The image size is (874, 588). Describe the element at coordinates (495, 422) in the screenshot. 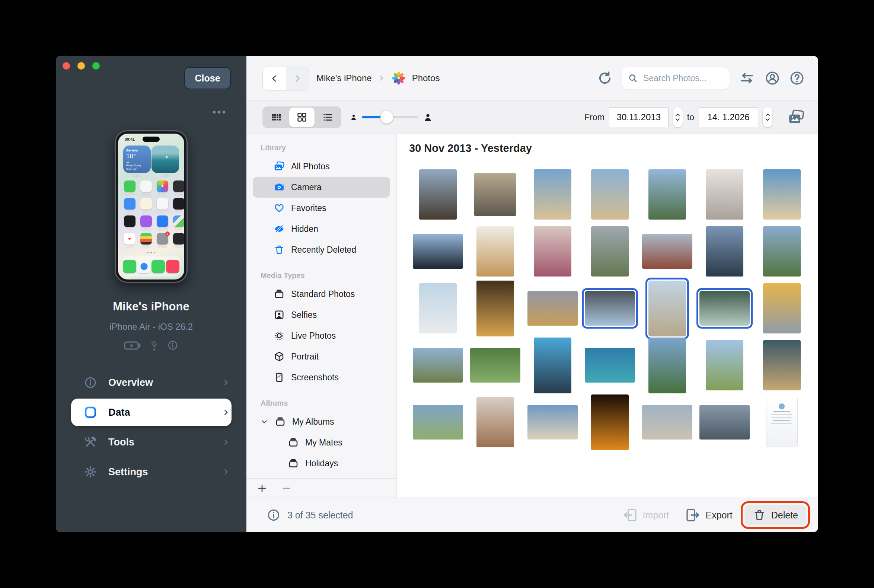

I see `photo-thumbnail-watch-on-wrist` at that location.